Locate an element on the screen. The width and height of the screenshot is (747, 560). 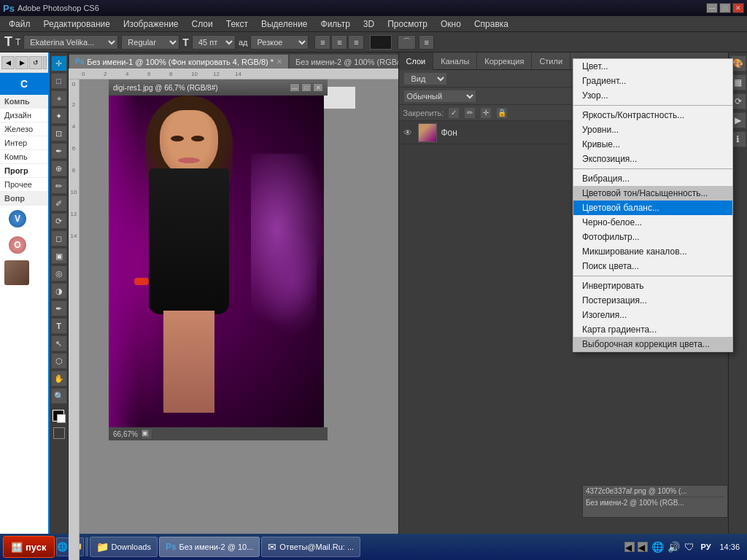
ctx-photo-filter: Фотофильтр... is located at coordinates (653, 237).